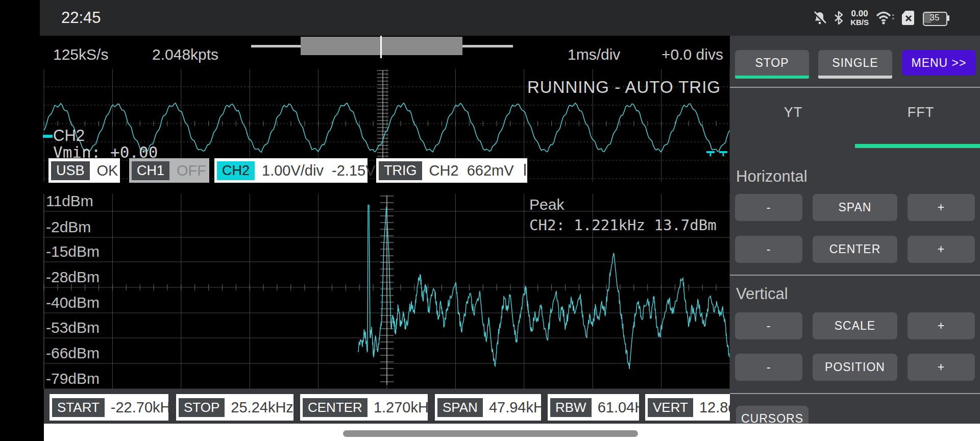 The width and height of the screenshot is (980, 441). Describe the element at coordinates (460, 407) in the screenshot. I see `span-chip: SPAN` at that location.